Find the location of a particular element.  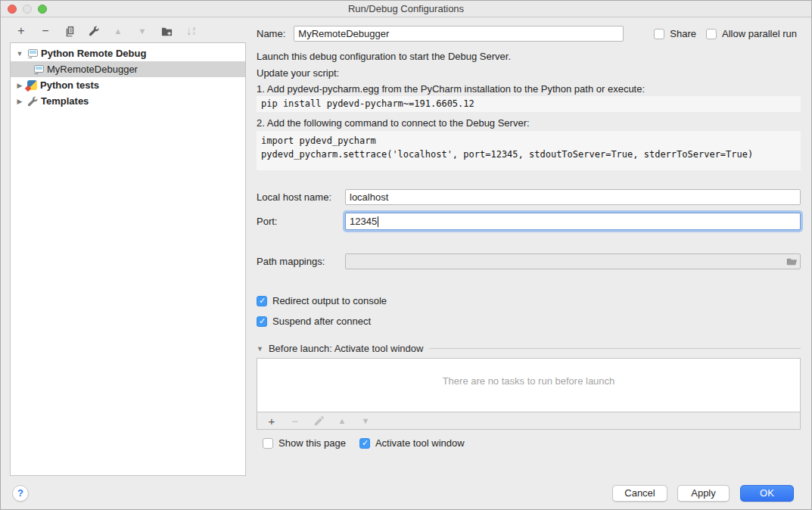

help-button: ? is located at coordinates (20, 493).